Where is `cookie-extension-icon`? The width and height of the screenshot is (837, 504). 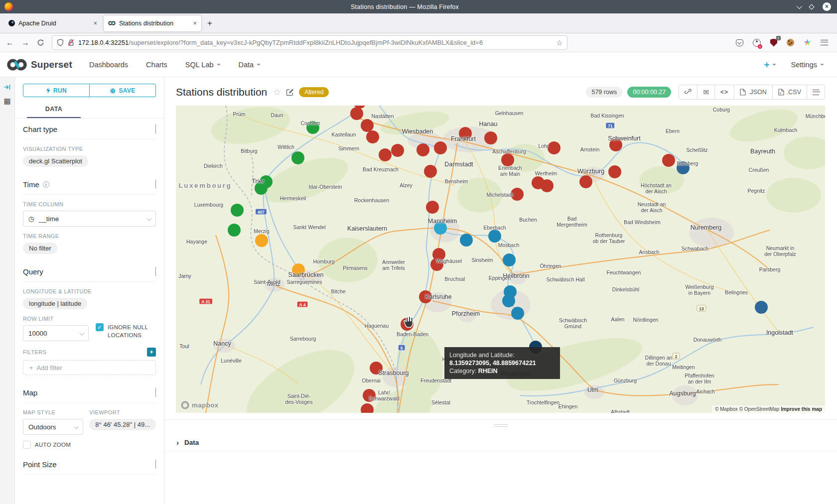 cookie-extension-icon is located at coordinates (790, 43).